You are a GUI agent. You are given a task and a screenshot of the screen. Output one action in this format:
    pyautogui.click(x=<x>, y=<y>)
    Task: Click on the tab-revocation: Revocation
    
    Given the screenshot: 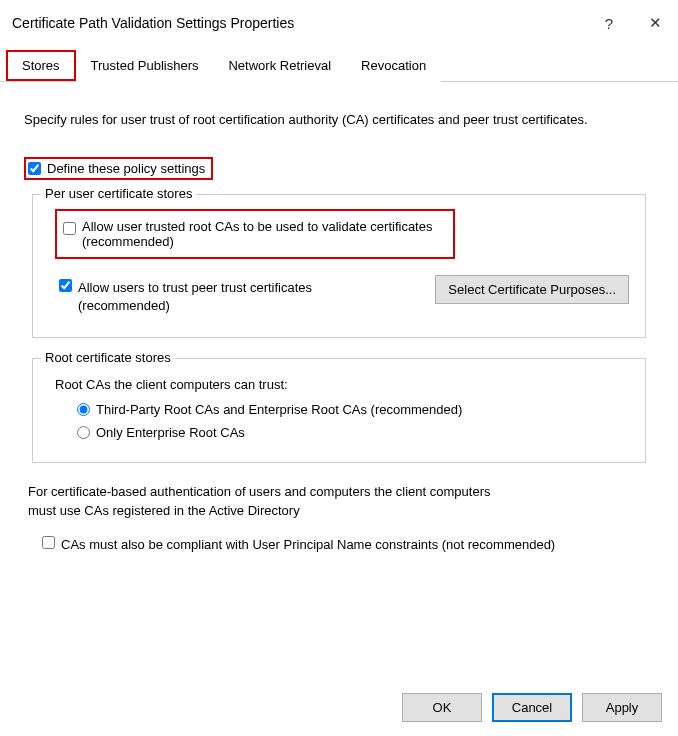 What is the action you would take?
    pyautogui.click(x=394, y=66)
    